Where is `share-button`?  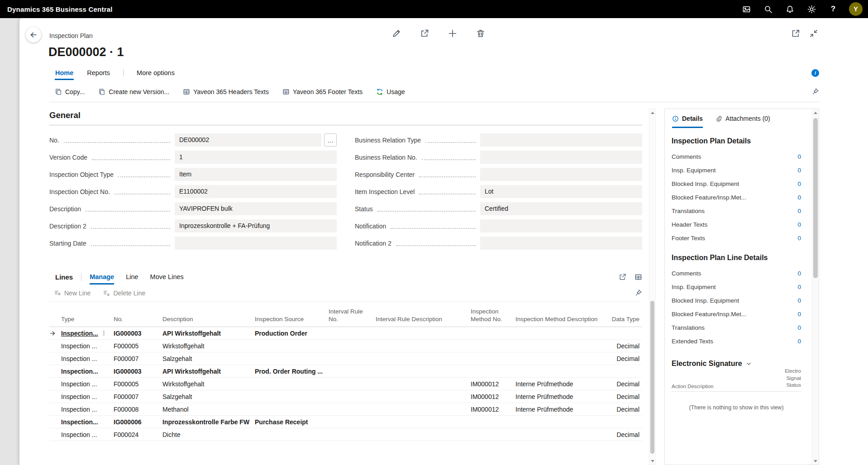 share-button is located at coordinates (424, 33).